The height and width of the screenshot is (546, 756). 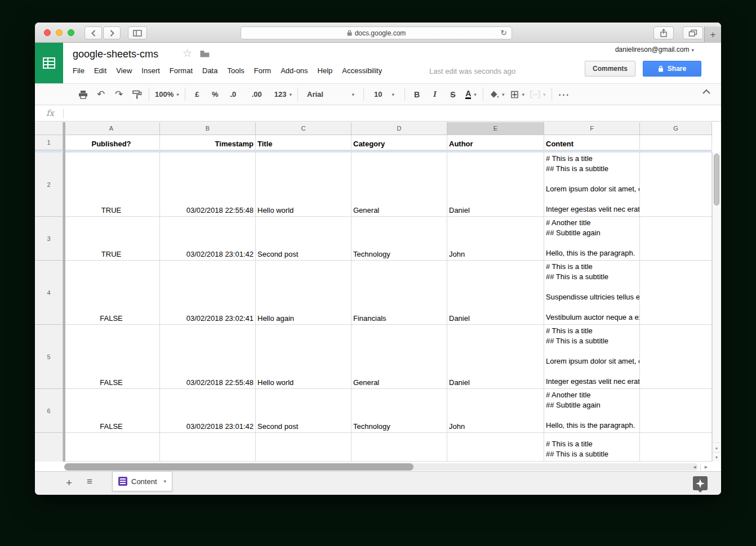 I want to click on undo-button: ↶, so click(x=101, y=95).